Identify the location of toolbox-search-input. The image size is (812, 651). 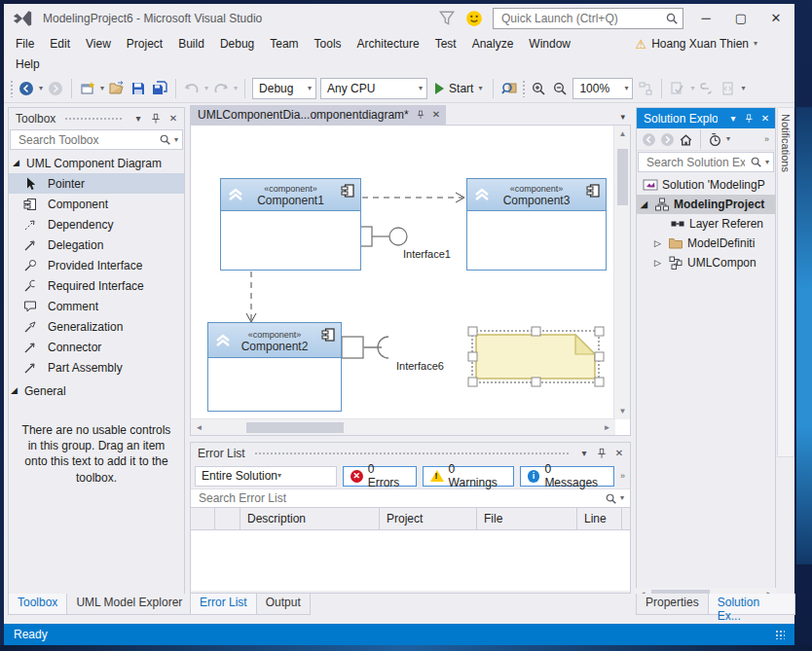
(86, 140).